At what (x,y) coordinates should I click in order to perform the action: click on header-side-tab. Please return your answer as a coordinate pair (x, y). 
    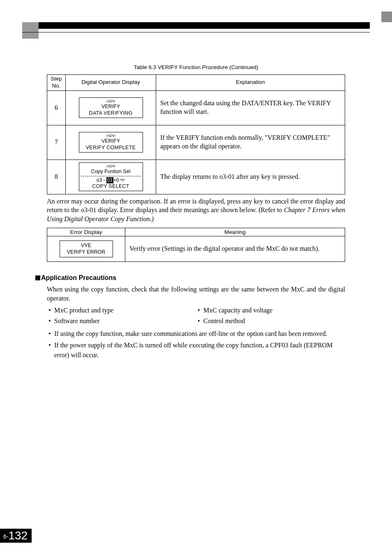
    Looking at the image, I should click on (30, 30).